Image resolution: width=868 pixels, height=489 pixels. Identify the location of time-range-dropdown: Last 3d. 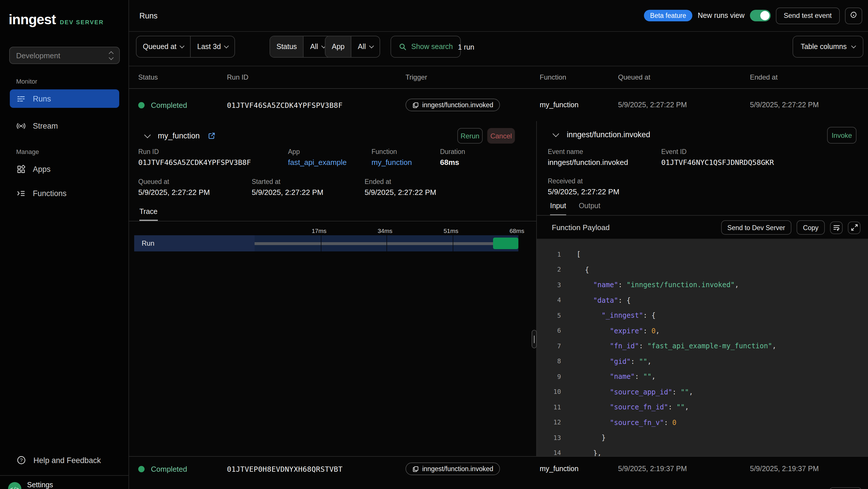
(213, 47).